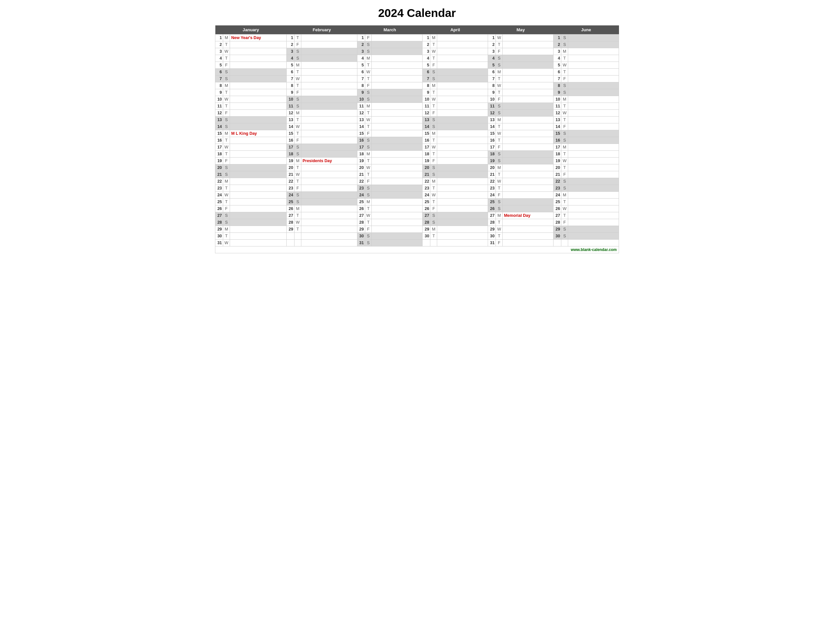  I want to click on day-num: 24, so click(558, 195).